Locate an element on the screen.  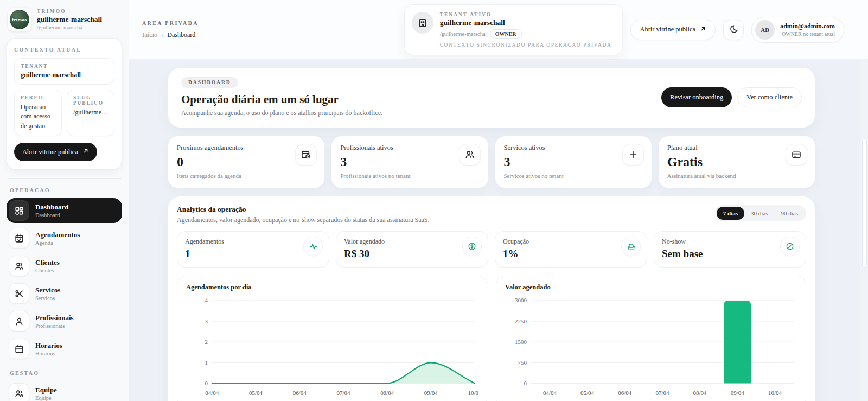
svg-text: 0 is located at coordinates (206, 383).